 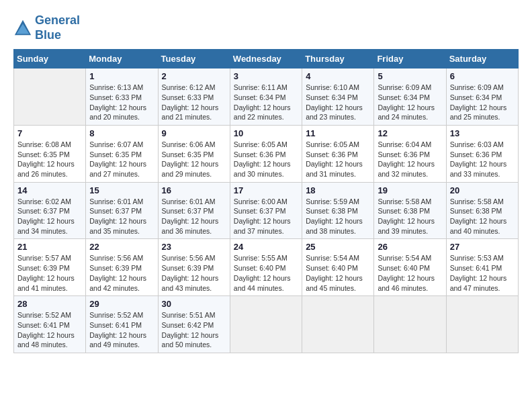 What do you see at coordinates (410, 77) in the screenshot?
I see `day-number: 5` at bounding box center [410, 77].